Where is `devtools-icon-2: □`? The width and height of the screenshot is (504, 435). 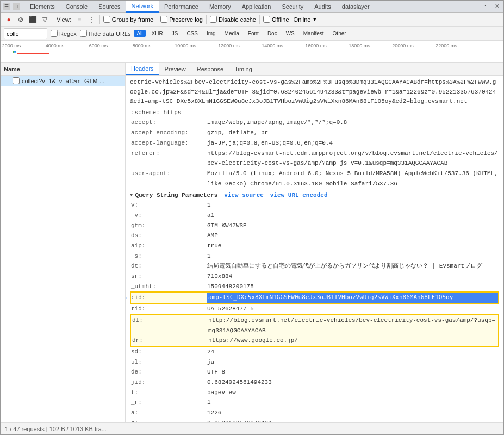 devtools-icon-2: □ is located at coordinates (16, 7).